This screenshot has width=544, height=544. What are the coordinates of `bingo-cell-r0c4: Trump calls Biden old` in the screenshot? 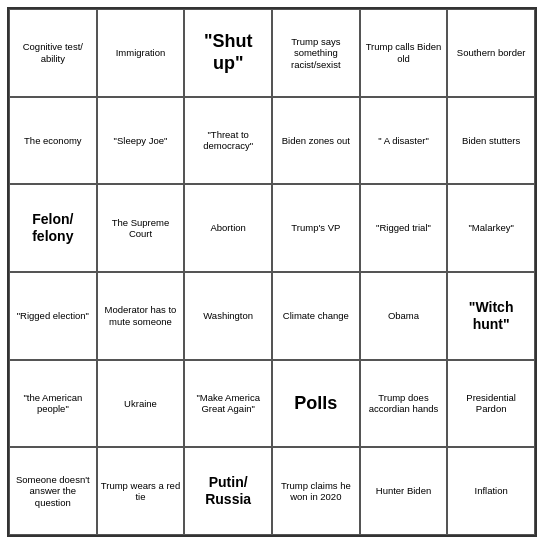 It's located at (404, 53).